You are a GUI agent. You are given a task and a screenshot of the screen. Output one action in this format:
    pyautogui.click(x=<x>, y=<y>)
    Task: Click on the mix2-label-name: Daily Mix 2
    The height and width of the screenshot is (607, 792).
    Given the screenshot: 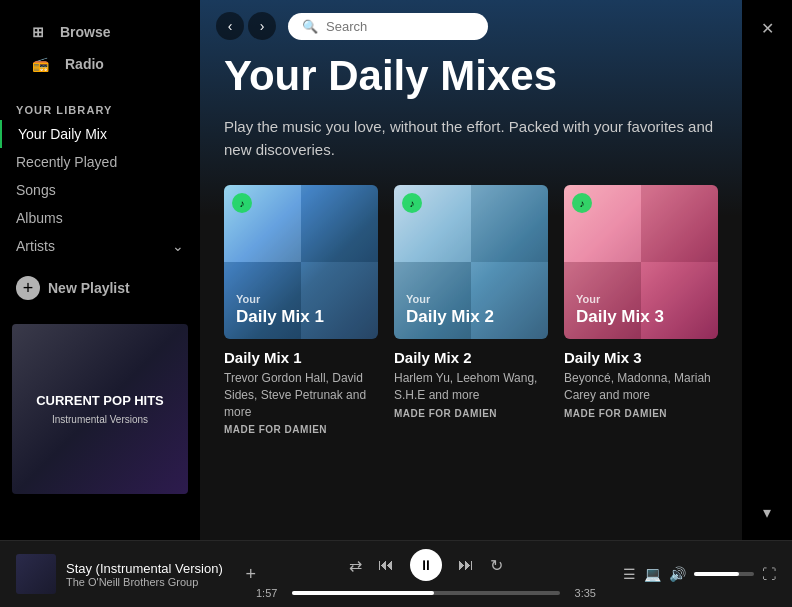 What is the action you would take?
    pyautogui.click(x=450, y=317)
    